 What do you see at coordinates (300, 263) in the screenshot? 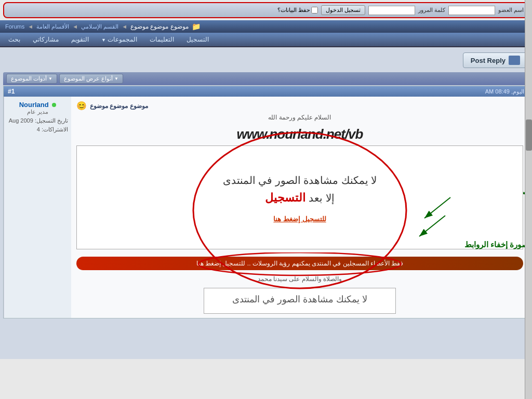
I see `links-notice-wrapper: فقط الأعضاء المسجلين في المنتدى يمكنهم ر…` at bounding box center [300, 263].